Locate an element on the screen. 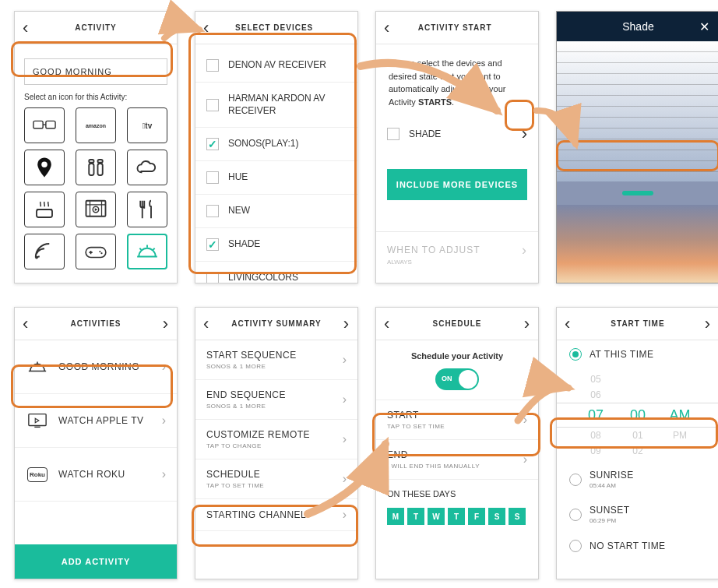  icon-prompt: Select an icon for this Activity: is located at coordinates (96, 97).